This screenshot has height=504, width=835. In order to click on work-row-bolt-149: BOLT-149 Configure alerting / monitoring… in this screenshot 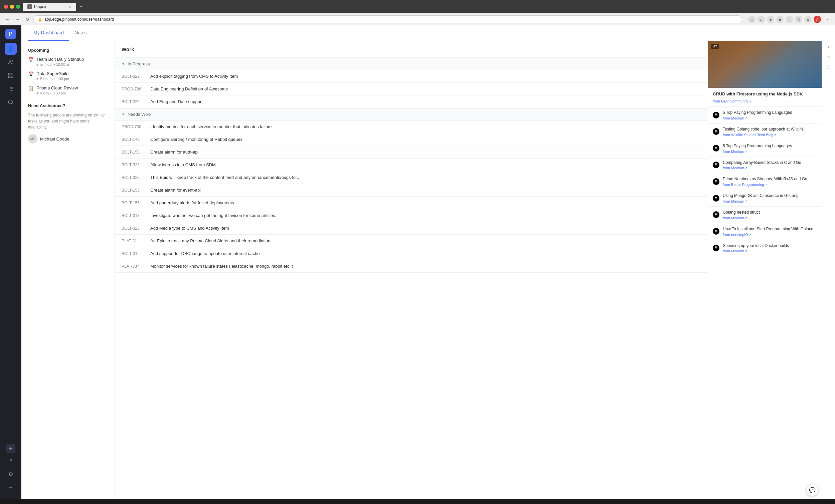, I will do `click(411, 140)`.